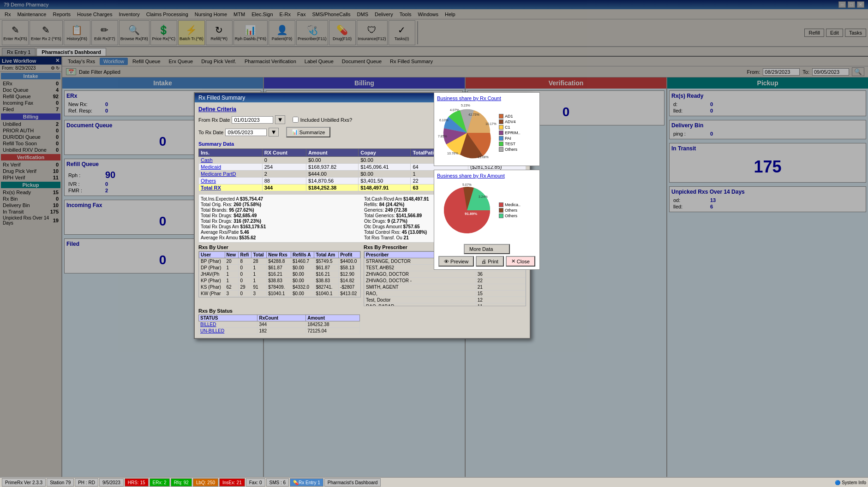 The image size is (868, 487). What do you see at coordinates (362, 321) in the screenshot?
I see `rxs-by-status-section: Rxs By Status STATUS RxCount Amount BILL…` at bounding box center [362, 321].